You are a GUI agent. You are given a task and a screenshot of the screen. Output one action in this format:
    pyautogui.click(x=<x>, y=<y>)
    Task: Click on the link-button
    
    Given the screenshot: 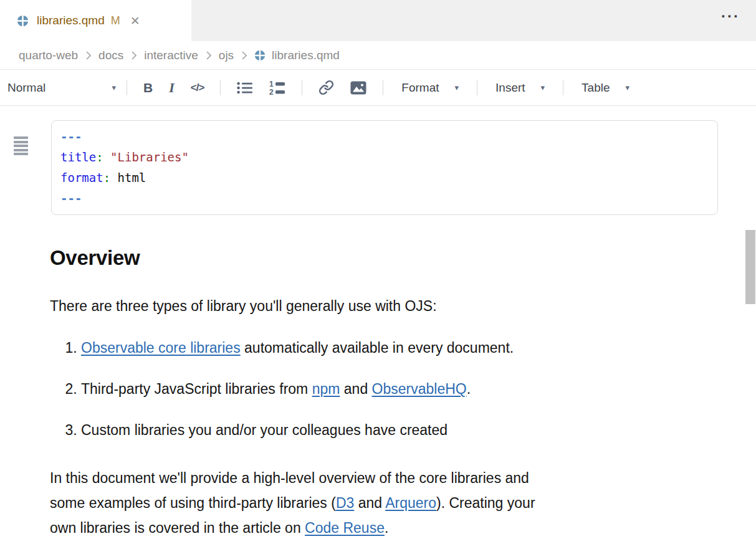 What is the action you would take?
    pyautogui.click(x=327, y=88)
    